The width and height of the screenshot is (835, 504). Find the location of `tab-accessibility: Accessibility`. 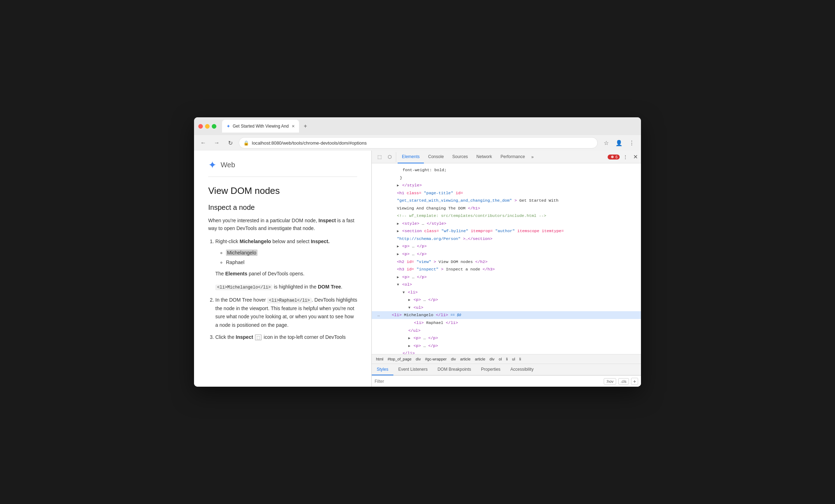

tab-accessibility: Accessibility is located at coordinates (522, 370).